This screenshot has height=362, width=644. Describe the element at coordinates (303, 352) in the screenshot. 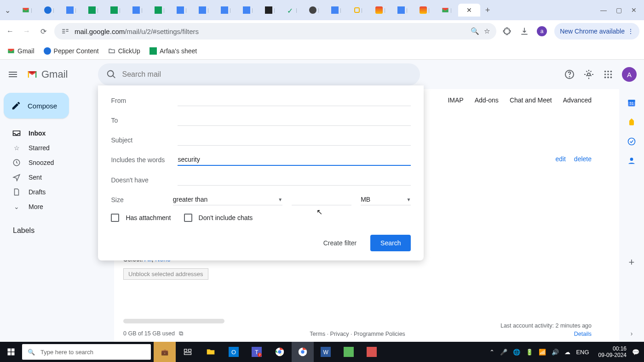

I see `task-chrome-active` at that location.